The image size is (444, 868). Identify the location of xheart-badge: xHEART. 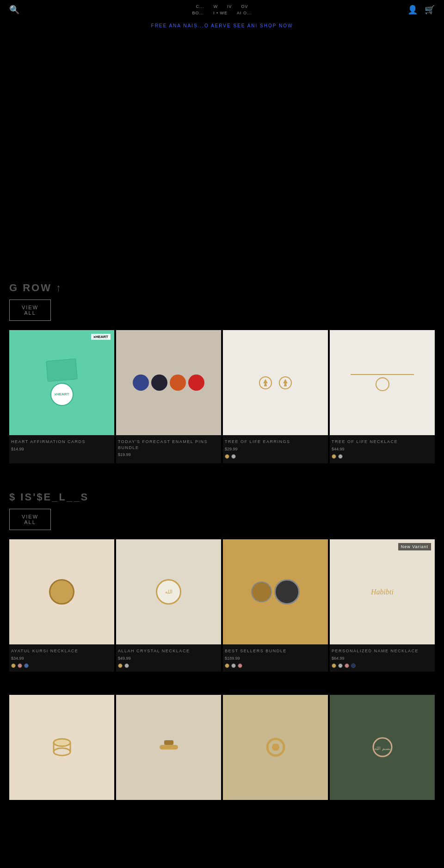
(101, 337).